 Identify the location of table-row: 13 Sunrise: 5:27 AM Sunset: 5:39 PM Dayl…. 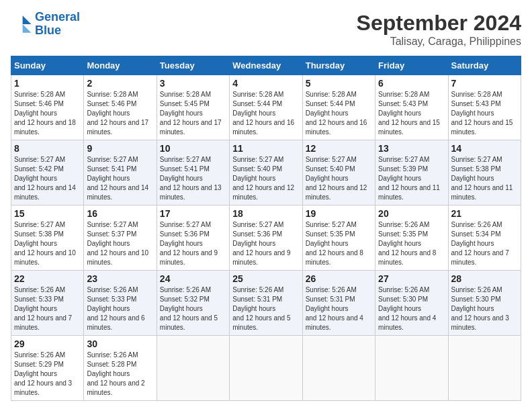
(412, 173).